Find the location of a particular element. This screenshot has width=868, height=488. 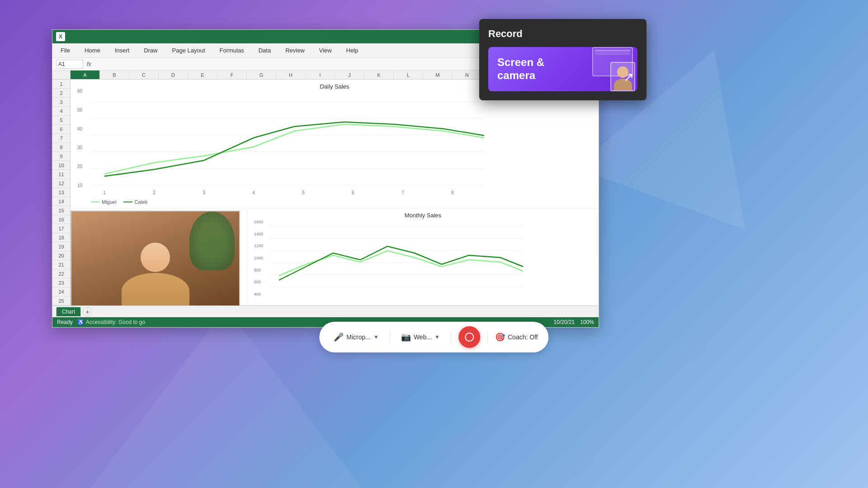

row-17: 17 is located at coordinates (61, 229).